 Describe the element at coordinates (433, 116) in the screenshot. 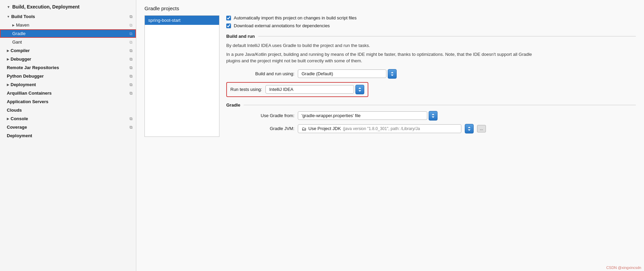

I see `use-gradle-from-stepper` at that location.